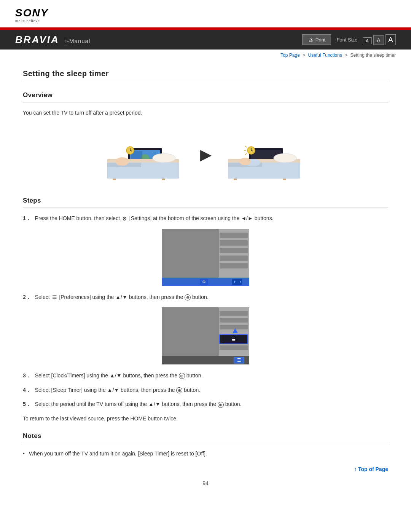  I want to click on print-button: 🖨 Print, so click(317, 40).